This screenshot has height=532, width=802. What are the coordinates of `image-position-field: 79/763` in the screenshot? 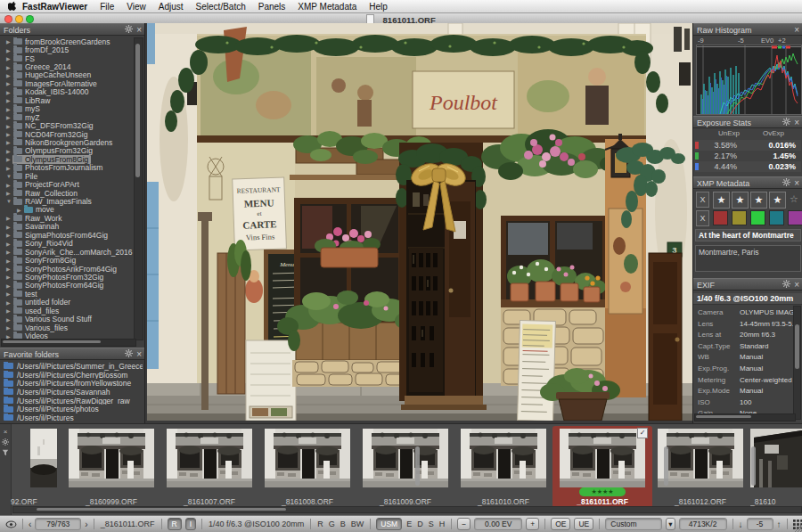 It's located at (58, 524).